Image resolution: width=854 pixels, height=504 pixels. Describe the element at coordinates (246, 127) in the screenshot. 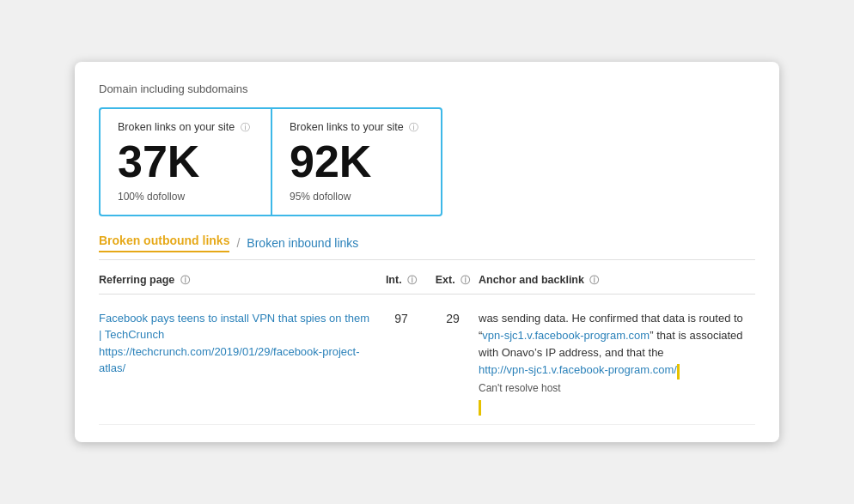

I see `info-icon-outbound: ⓘ` at that location.